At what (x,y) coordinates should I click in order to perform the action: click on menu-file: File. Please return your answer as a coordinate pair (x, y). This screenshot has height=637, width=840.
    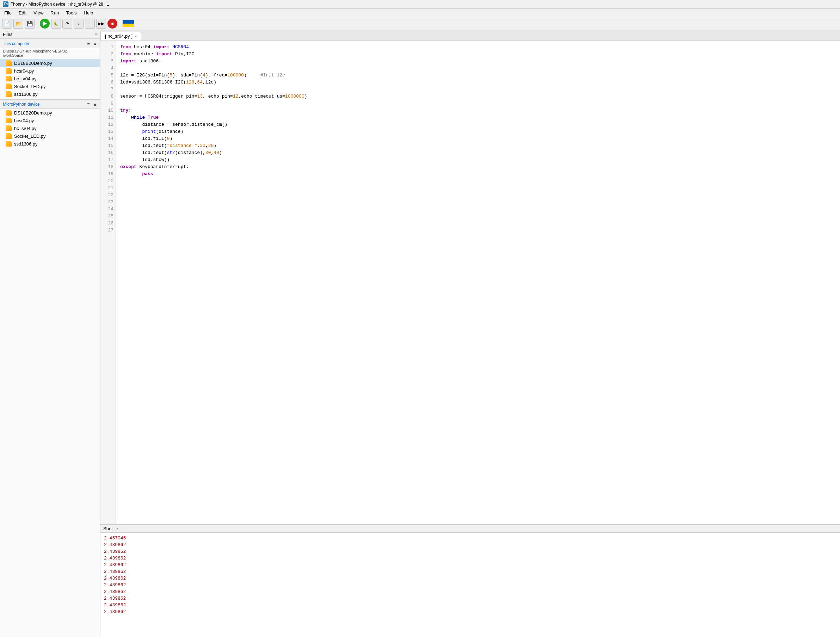
    Looking at the image, I should click on (8, 13).